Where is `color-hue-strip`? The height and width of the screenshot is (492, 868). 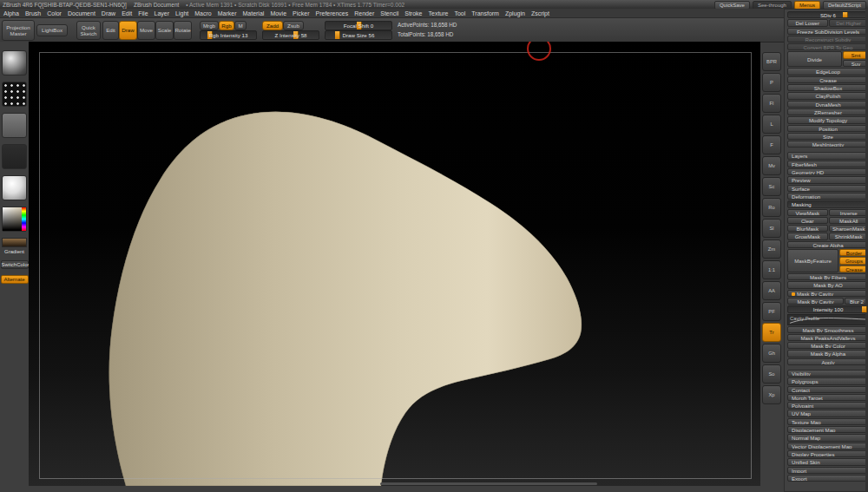
color-hue-strip is located at coordinates (24, 219).